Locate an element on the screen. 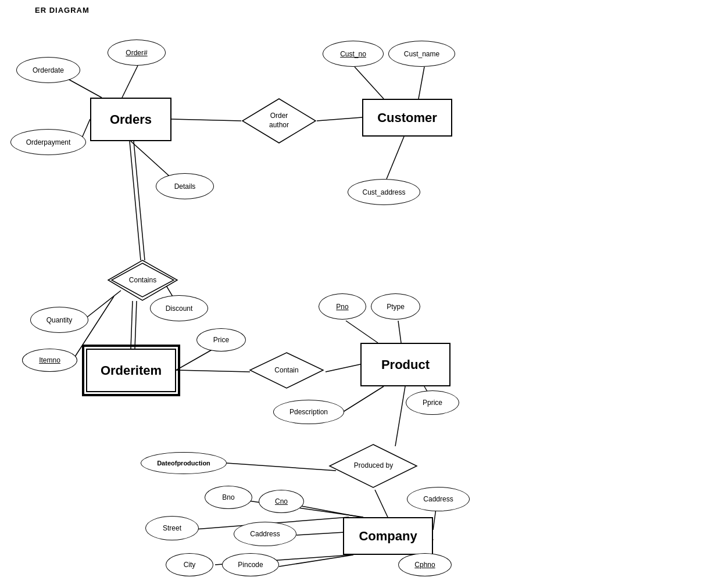  attr-price: Price is located at coordinates (221, 340).